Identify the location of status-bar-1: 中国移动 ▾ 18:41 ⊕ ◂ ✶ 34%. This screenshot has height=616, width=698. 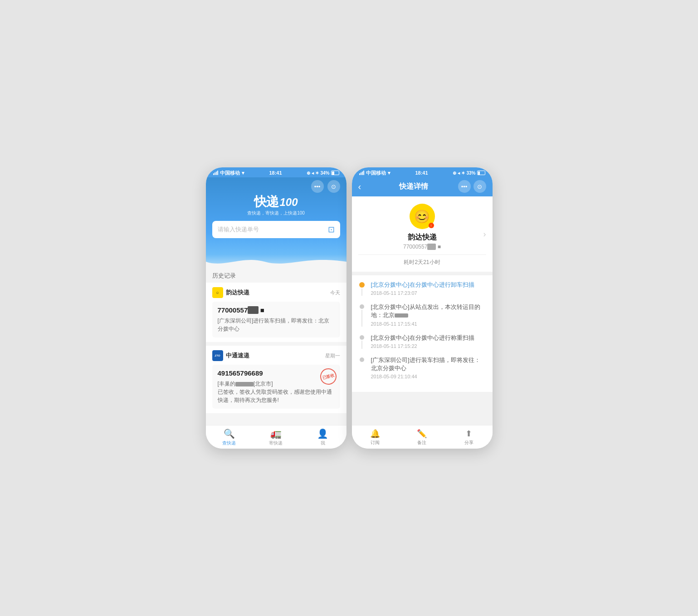
(276, 172).